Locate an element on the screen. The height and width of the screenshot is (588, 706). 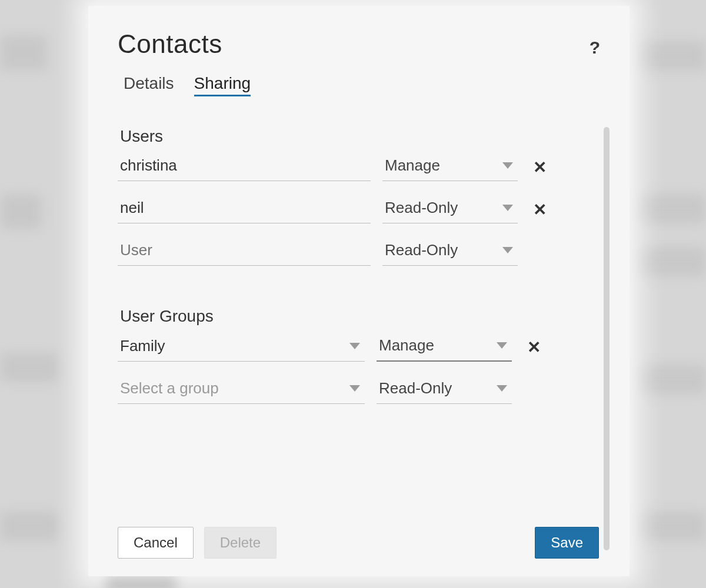
group-row: Family Manage ✕ is located at coordinates (353, 347).